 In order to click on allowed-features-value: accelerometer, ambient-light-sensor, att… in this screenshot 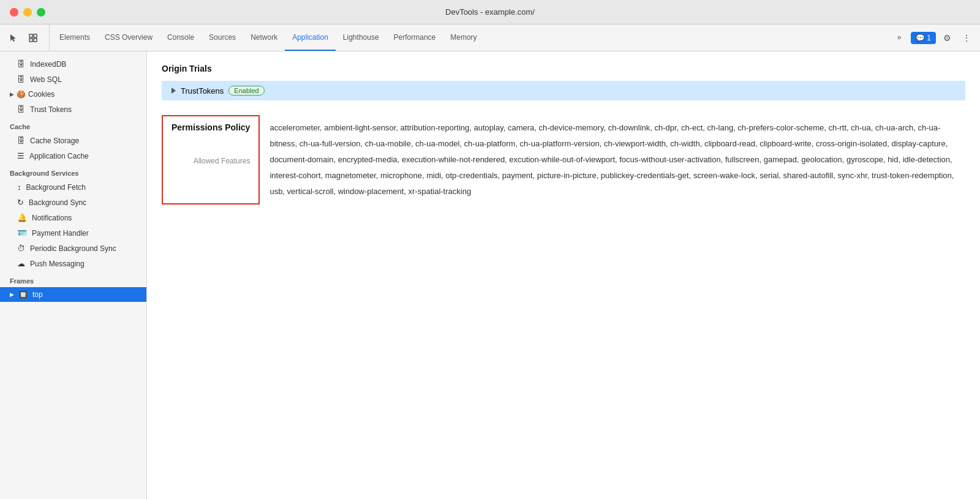, I will do `click(612, 160)`.